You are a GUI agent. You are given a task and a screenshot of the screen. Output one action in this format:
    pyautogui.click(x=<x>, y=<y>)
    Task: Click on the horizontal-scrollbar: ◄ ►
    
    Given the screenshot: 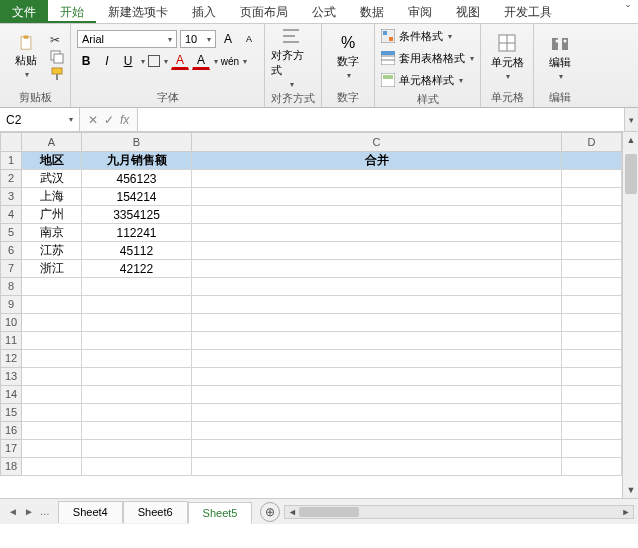 What is the action you would take?
    pyautogui.click(x=459, y=512)
    